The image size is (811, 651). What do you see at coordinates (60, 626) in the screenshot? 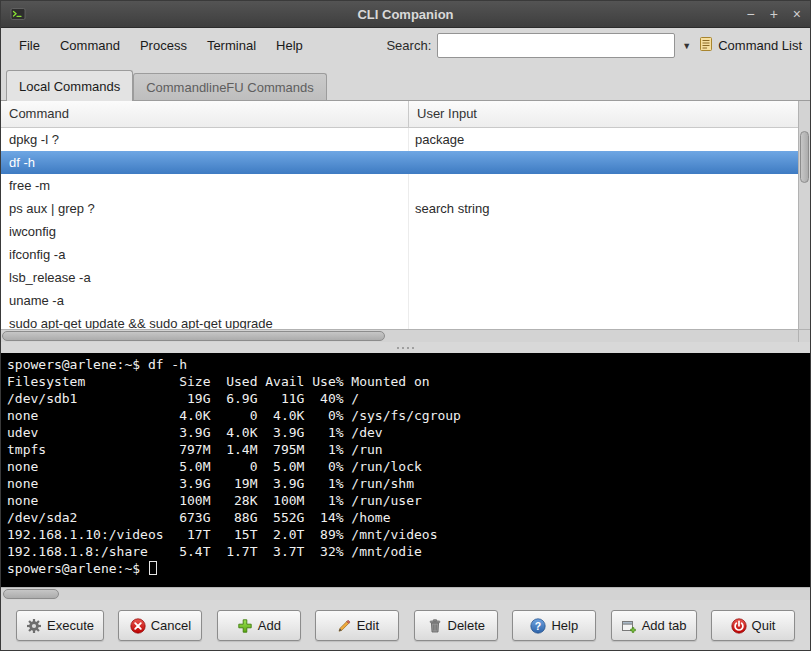
I see `execute-button: Execute` at bounding box center [60, 626].